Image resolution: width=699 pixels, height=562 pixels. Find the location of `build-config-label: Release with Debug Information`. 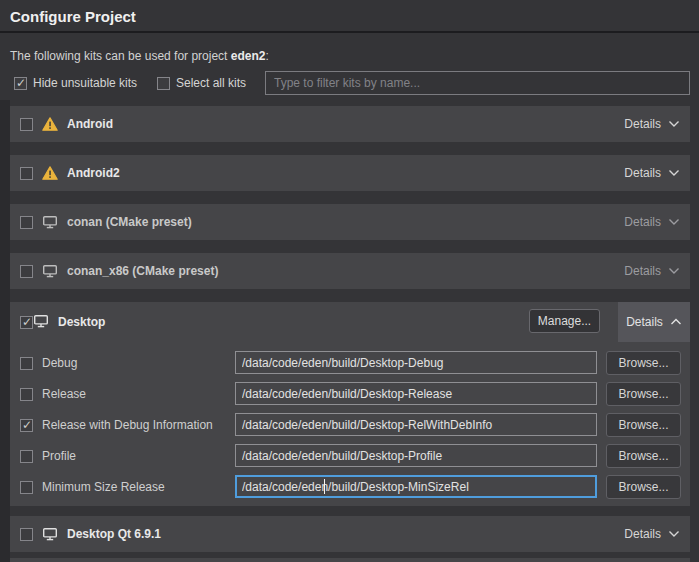

build-config-label: Release with Debug Information is located at coordinates (128, 425).